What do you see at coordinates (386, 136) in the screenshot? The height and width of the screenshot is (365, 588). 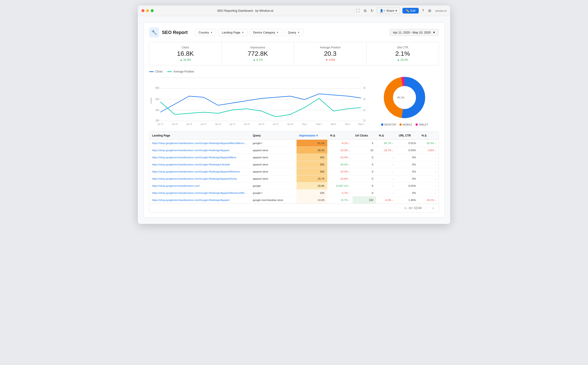 I see `col-url-clicks-pct: % Δ` at bounding box center [386, 136].